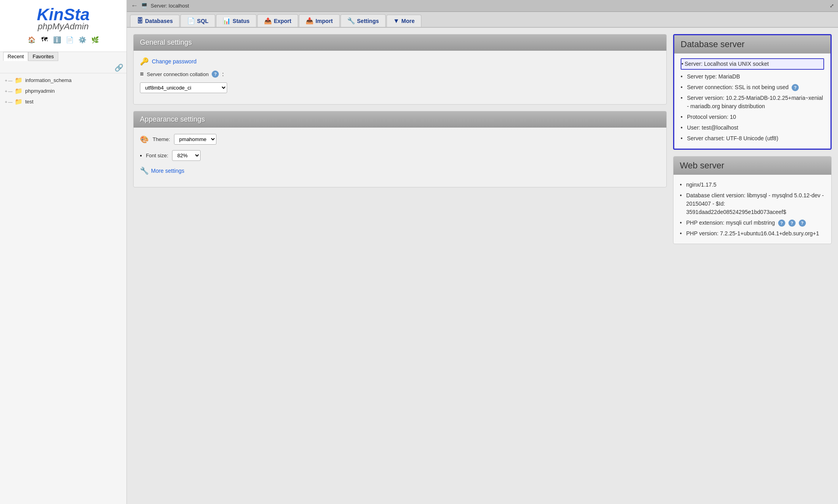 Image resolution: width=838 pixels, height=504 pixels. What do you see at coordinates (119, 68) in the screenshot?
I see `chain-icon: 🔗` at bounding box center [119, 68].